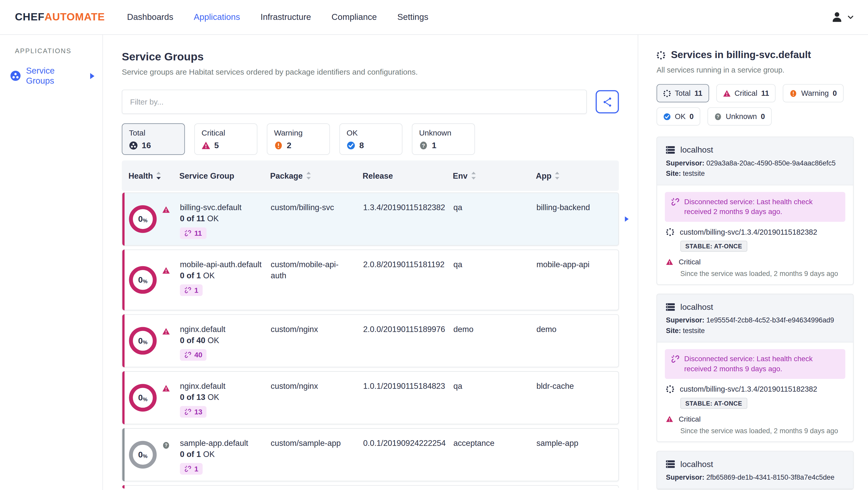  I want to click on selected-row-caret-icon, so click(627, 219).